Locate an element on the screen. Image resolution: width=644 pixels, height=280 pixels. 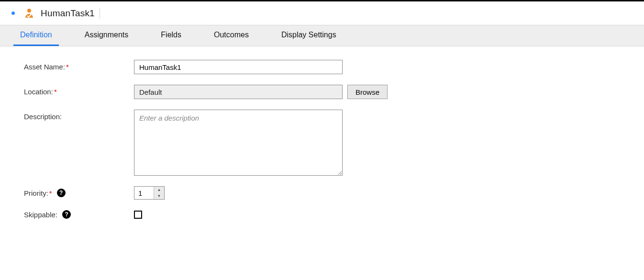
skippable-checkbox is located at coordinates (138, 214).